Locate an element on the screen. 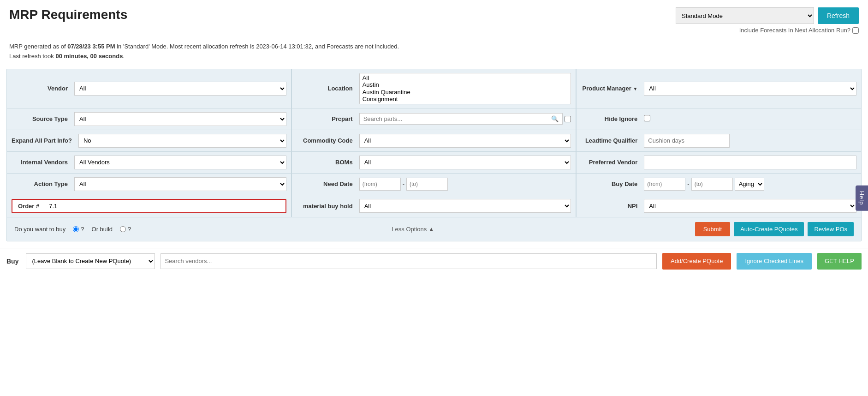 This screenshot has width=868, height=396. npi-label: NPI is located at coordinates (611, 206).